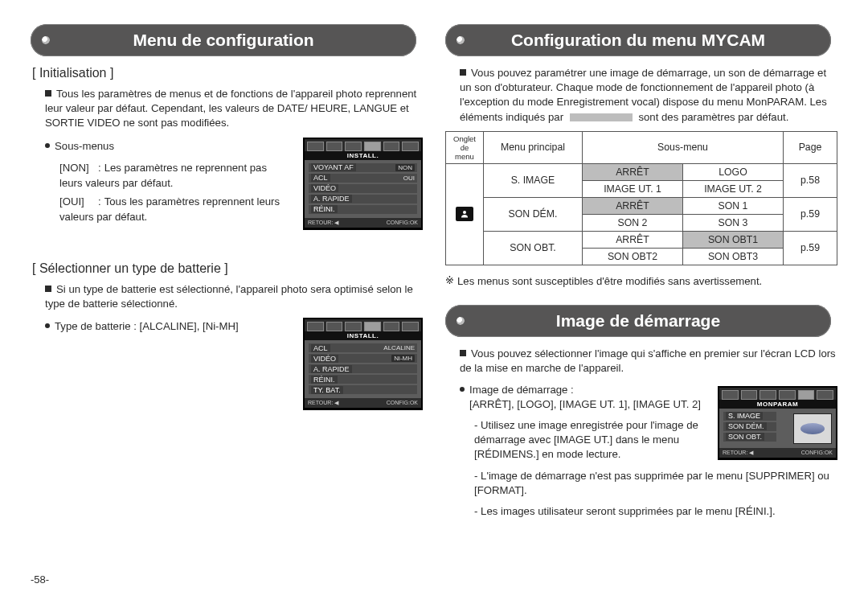 This screenshot has width=868, height=600. I want to click on section-header-startimage-text: Image de démarrage, so click(638, 321).